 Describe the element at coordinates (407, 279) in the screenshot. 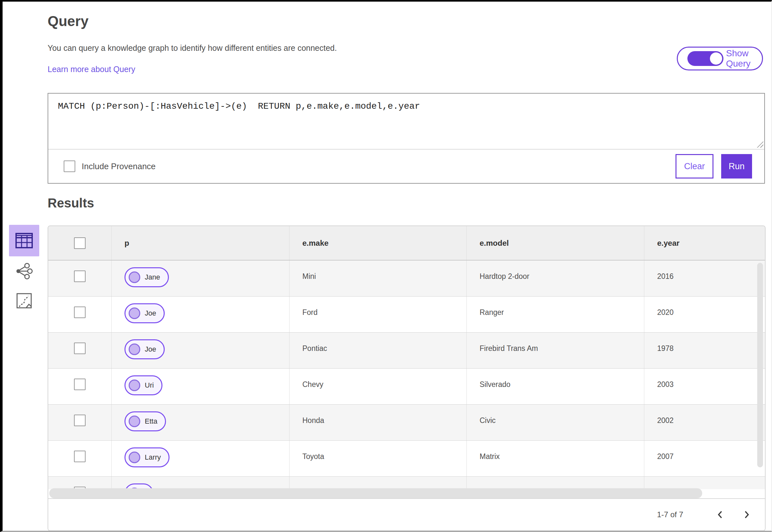

I see `table-row: Jane Mini Hardtop 2-door 2016` at that location.